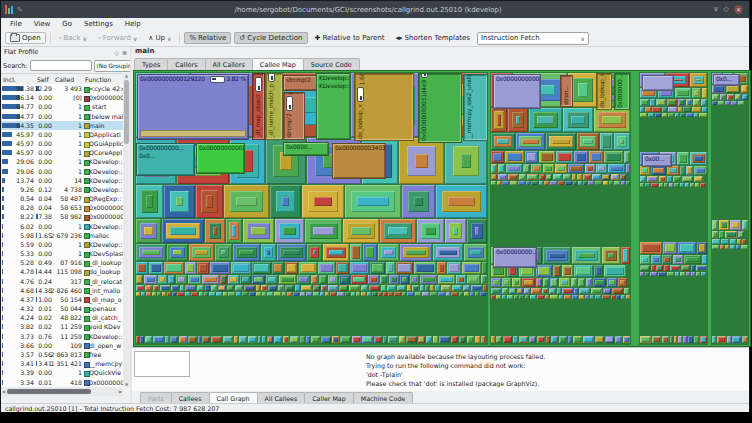  Describe the element at coordinates (4, 392) in the screenshot. I see `scroll-left-icon: ◀` at that location.